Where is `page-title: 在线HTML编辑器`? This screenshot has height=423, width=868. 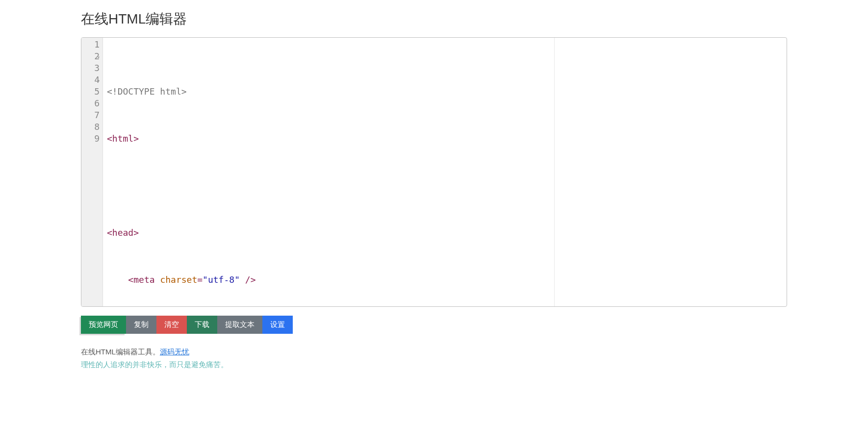
page-title: 在线HTML编辑器 is located at coordinates (434, 19).